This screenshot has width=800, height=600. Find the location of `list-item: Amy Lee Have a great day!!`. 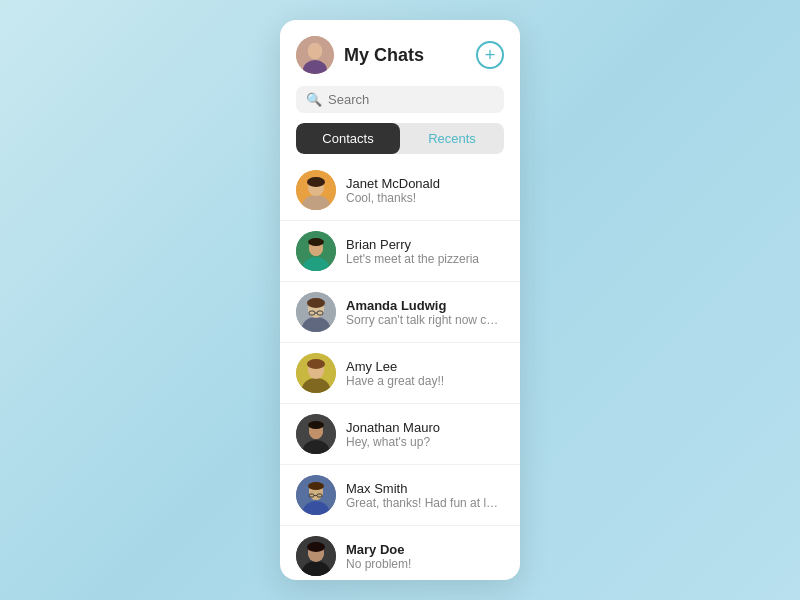

list-item: Amy Lee Have a great day!! is located at coordinates (400, 374).